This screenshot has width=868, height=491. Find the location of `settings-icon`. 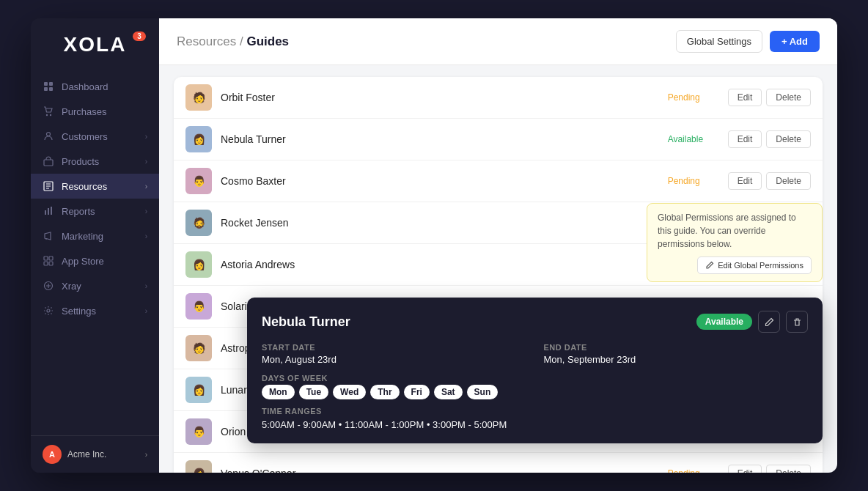

settings-icon is located at coordinates (48, 311).